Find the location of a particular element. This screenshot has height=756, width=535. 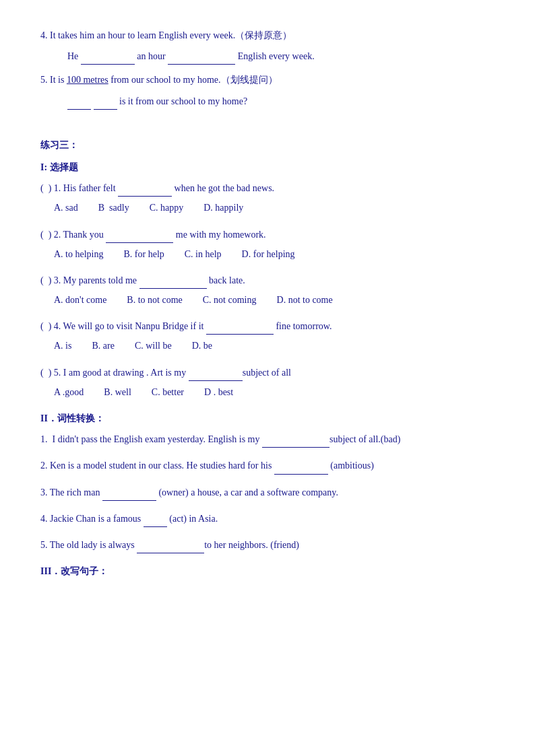

section3-title: 练习三： is located at coordinates (268, 145).